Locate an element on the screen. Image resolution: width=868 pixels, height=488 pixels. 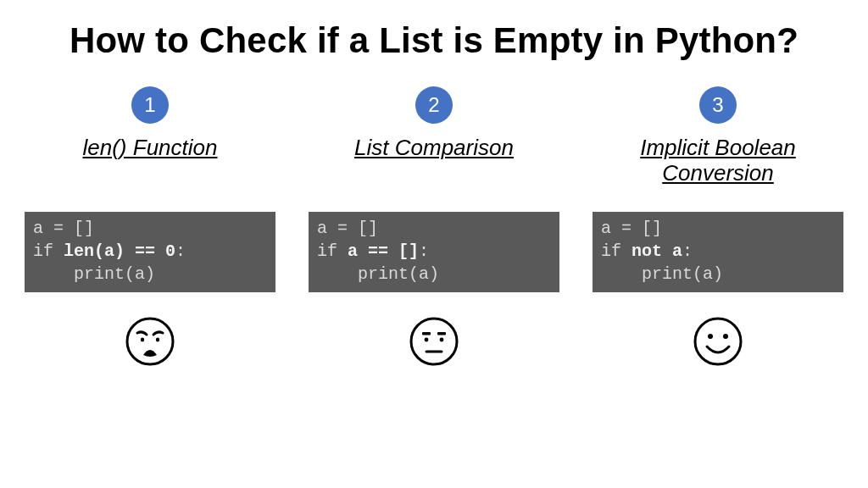
method-title-implicit: Implicit Boolean Conversion is located at coordinates (718, 163).